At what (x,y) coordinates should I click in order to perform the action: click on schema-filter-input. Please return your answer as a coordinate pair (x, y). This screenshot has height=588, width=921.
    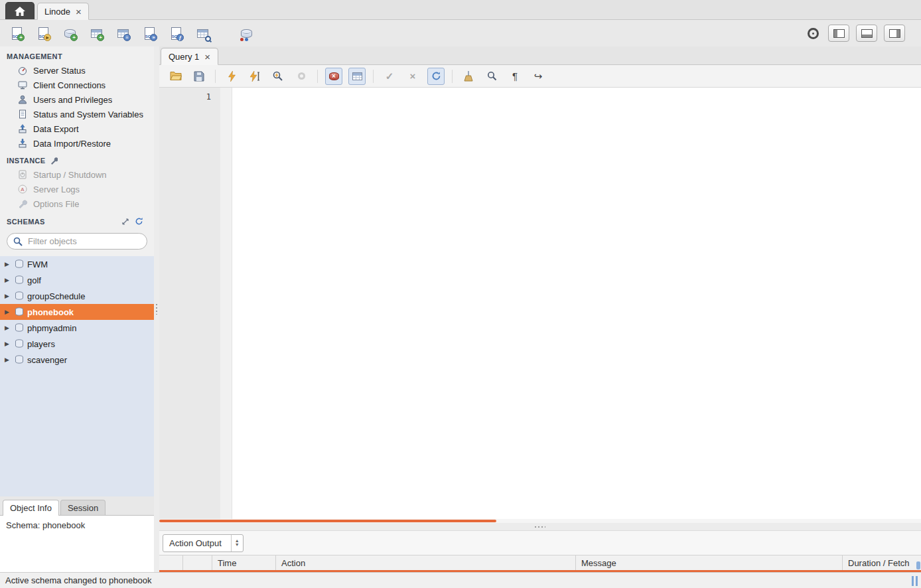
    Looking at the image, I should click on (84, 242).